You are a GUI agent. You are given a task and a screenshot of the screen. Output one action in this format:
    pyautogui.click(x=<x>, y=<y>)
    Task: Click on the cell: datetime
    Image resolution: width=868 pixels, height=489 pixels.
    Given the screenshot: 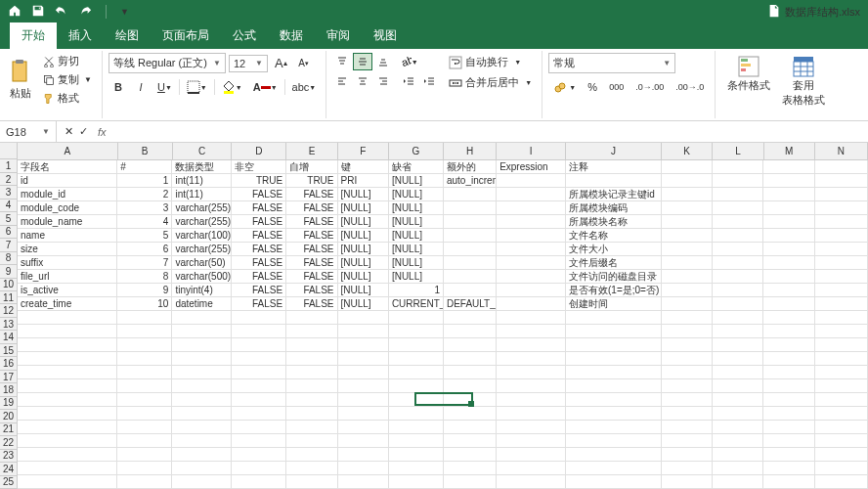 What is the action you would take?
    pyautogui.click(x=201, y=304)
    